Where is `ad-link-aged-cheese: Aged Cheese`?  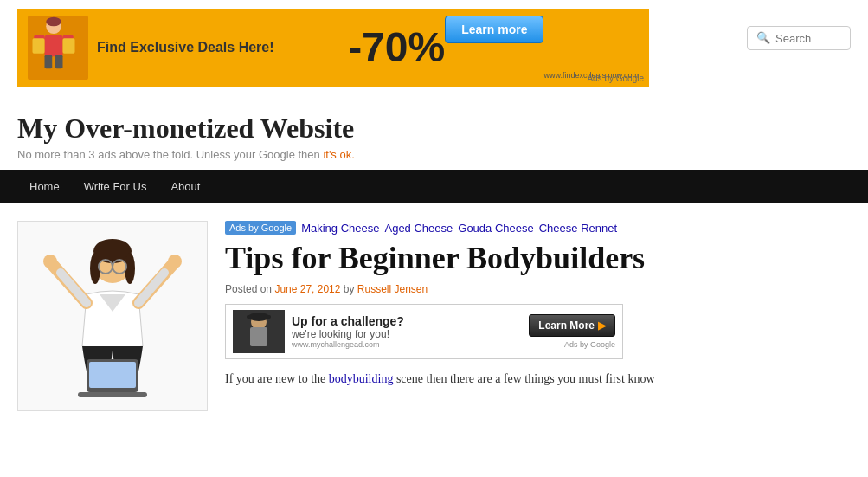 ad-link-aged-cheese: Aged Cheese is located at coordinates (419, 229).